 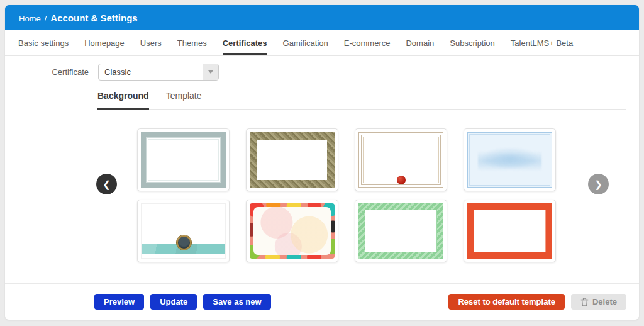 I want to click on tab-domain: Domain, so click(x=420, y=43).